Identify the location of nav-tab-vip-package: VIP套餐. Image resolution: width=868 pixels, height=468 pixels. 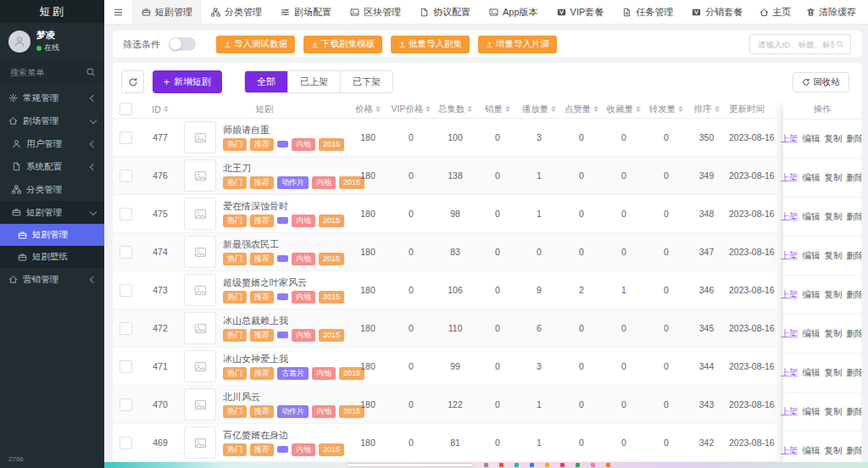
(581, 12).